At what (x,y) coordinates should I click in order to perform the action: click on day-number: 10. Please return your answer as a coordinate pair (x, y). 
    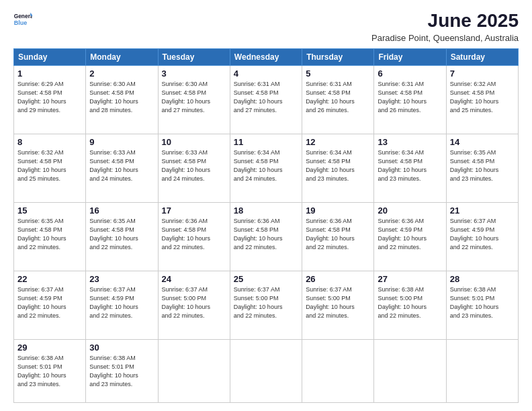
    Looking at the image, I should click on (194, 142).